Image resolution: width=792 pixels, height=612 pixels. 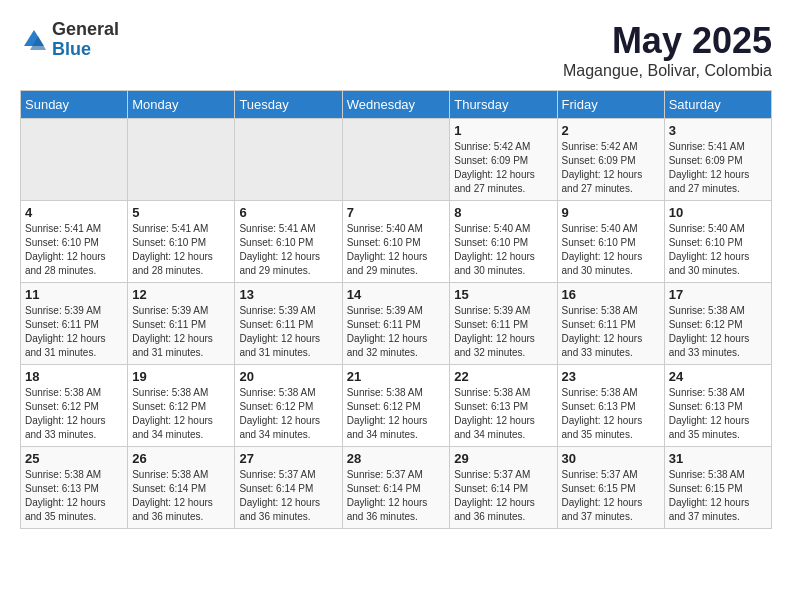 I want to click on day-number: 28, so click(x=396, y=458).